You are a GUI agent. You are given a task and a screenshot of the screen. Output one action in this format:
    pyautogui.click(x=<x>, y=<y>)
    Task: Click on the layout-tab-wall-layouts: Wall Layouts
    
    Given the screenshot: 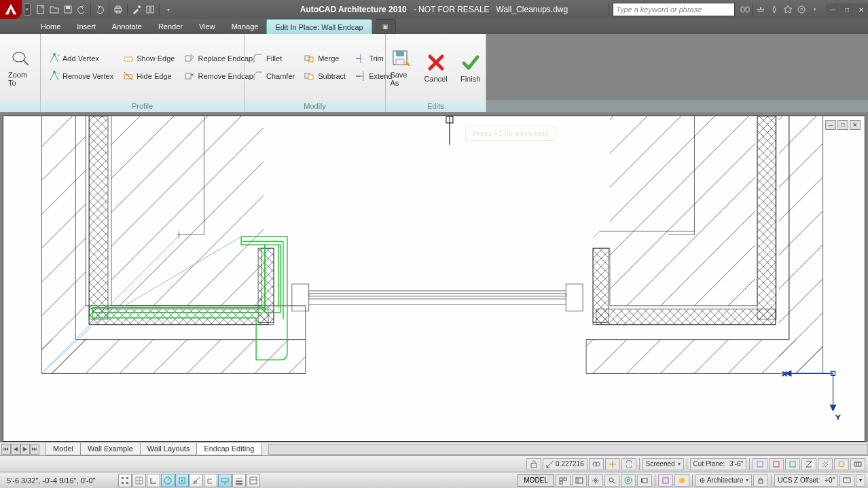 What is the action you would take?
    pyautogui.click(x=168, y=449)
    